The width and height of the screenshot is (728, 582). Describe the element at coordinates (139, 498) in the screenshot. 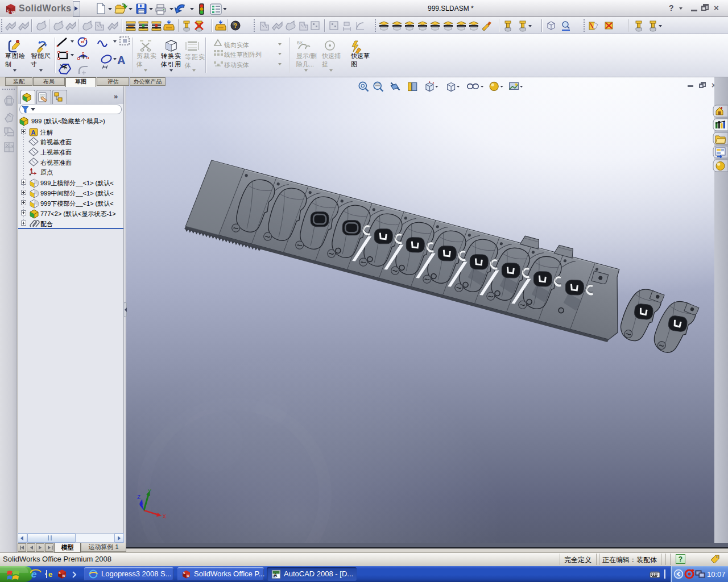

I see `svg-text: Z` at that location.